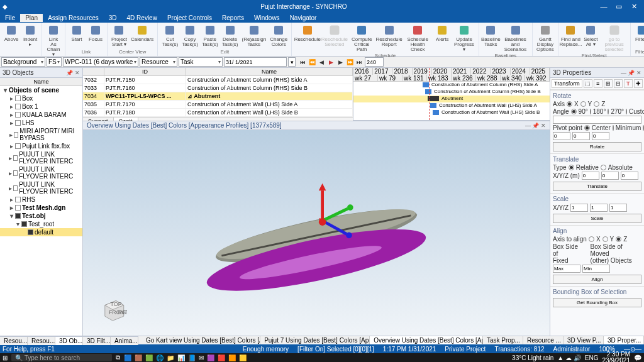 Image resolution: width=644 pixels, height=362 pixels. What do you see at coordinates (292, 62) in the screenshot?
I see `date-picker-button: ▾` at bounding box center [292, 62].